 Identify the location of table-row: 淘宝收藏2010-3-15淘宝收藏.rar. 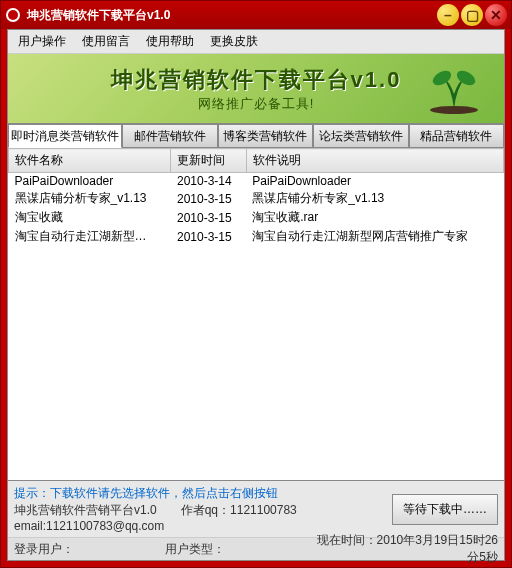
(256, 218).